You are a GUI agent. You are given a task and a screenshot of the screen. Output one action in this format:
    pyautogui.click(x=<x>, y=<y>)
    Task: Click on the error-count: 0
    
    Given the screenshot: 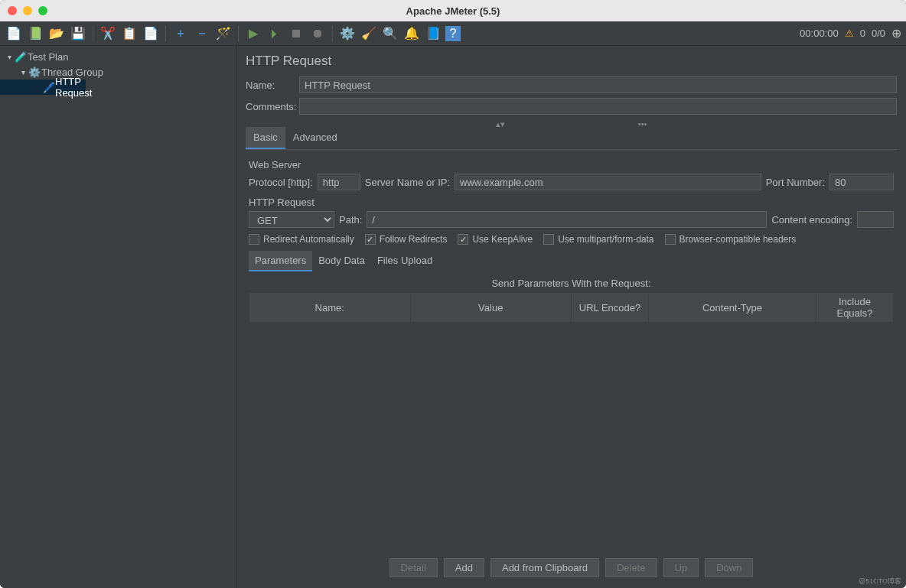 What is the action you would take?
    pyautogui.click(x=863, y=34)
    